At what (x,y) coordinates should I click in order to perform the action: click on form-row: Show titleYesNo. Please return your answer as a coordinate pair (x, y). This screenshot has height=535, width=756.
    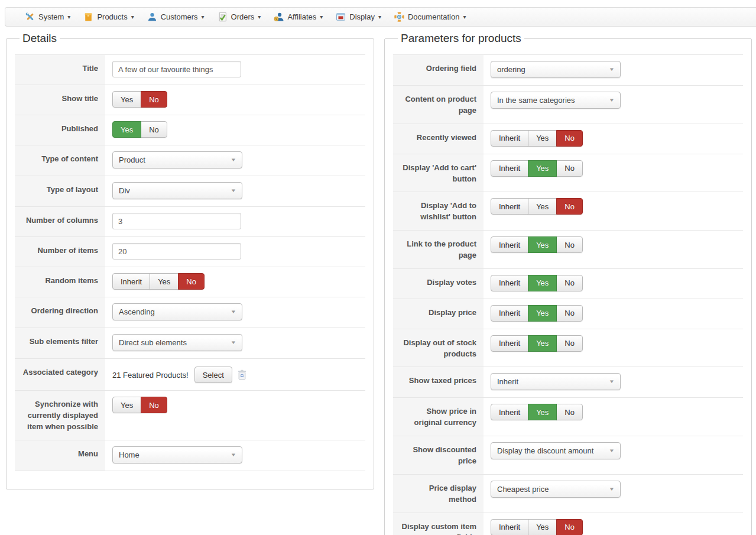
    Looking at the image, I should click on (190, 100).